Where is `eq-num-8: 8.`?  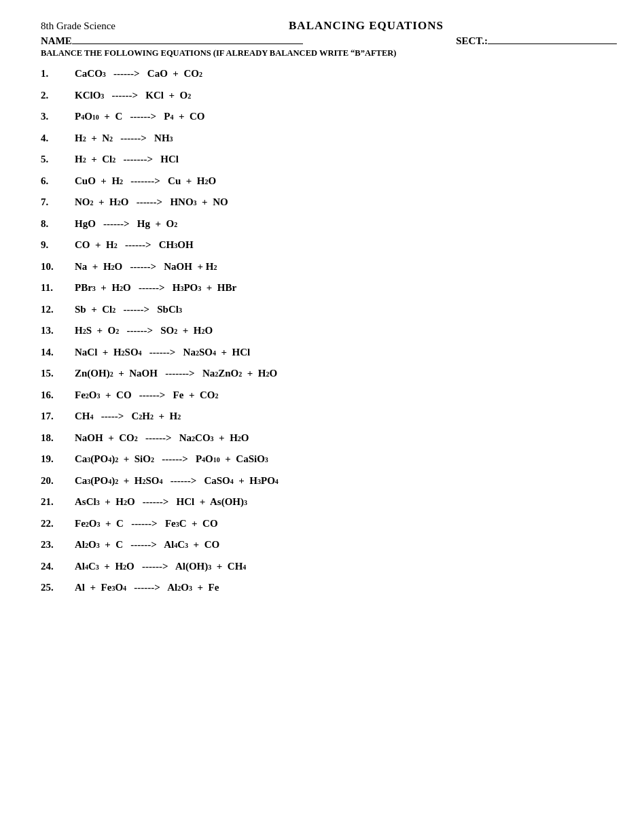 eq-num-8: 8. is located at coordinates (58, 224).